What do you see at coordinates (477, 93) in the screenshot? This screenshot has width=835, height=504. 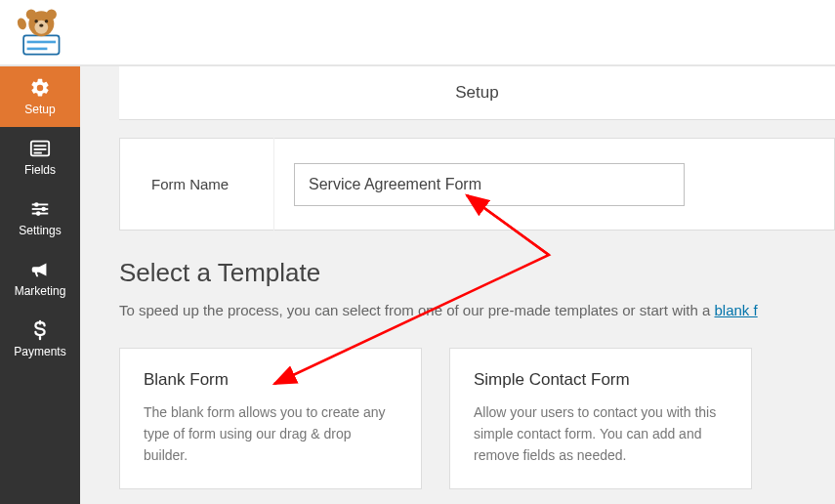 I see `page-title: Setup` at bounding box center [477, 93].